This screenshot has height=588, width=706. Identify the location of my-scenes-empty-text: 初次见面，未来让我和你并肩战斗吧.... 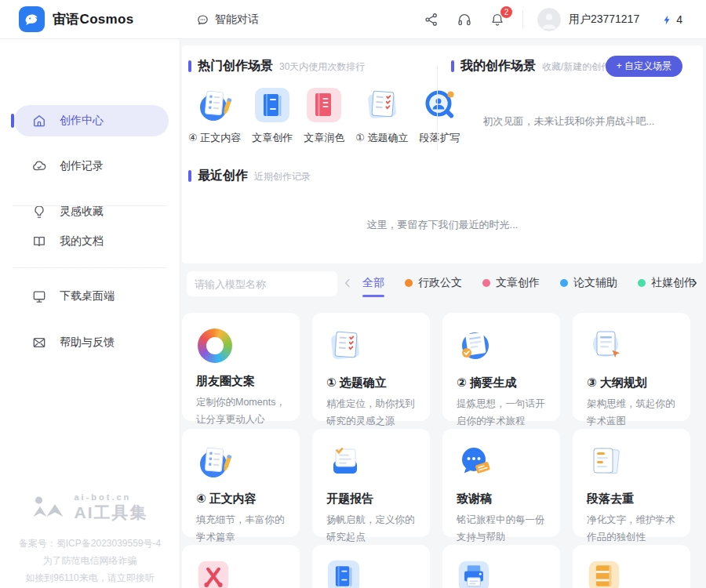
(569, 122).